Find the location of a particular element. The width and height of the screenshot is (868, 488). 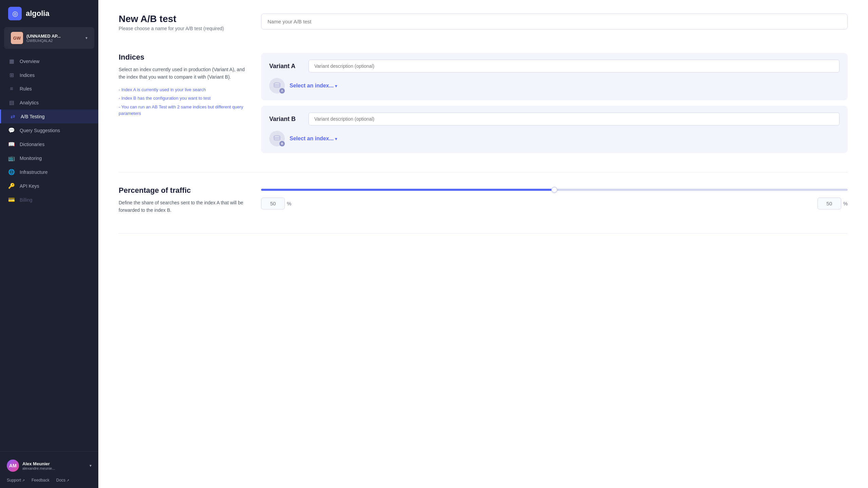

account-id: GWBUHQALA2 is located at coordinates (54, 41).